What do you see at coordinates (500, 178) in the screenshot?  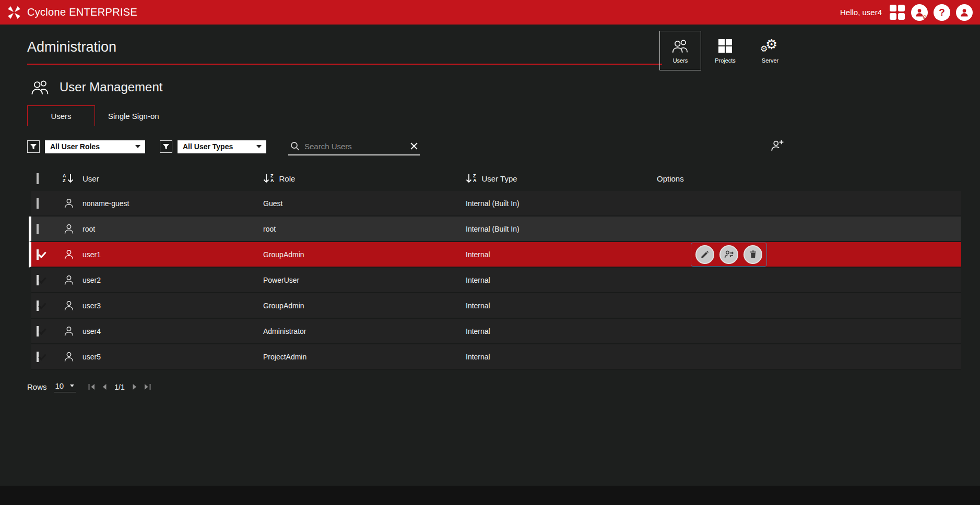 I see `col-header-user-type: User Type` at bounding box center [500, 178].